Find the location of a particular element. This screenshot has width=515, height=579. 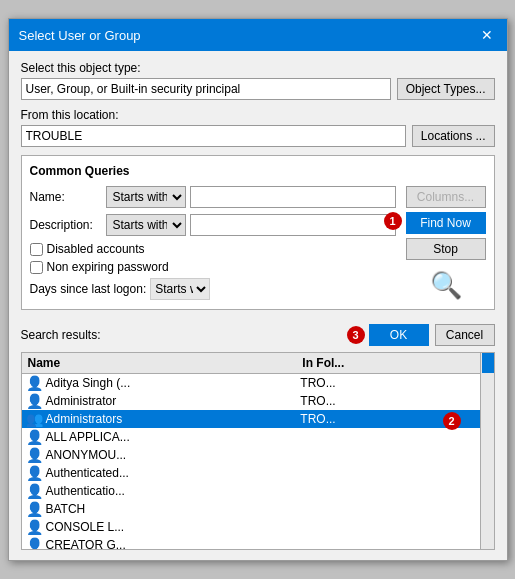

title-bar: Select User or Group ✕ is located at coordinates (258, 35).